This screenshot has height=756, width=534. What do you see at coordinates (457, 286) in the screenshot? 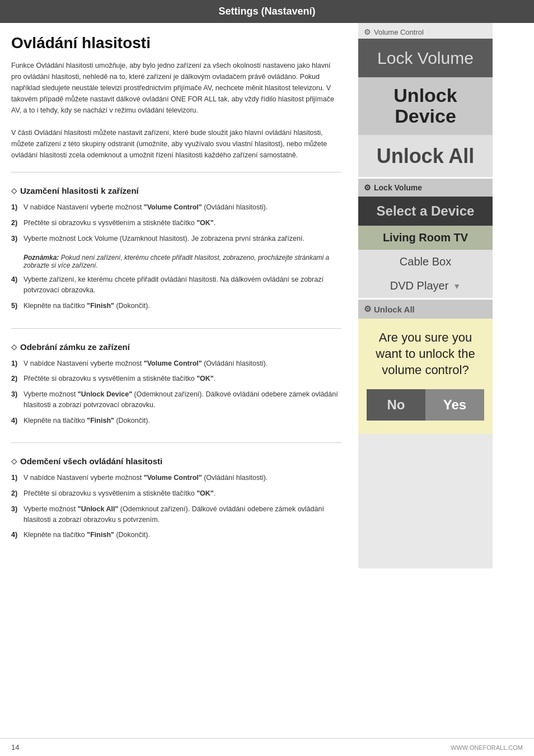
I see `scroll-down-arrow: ▼` at bounding box center [457, 286].